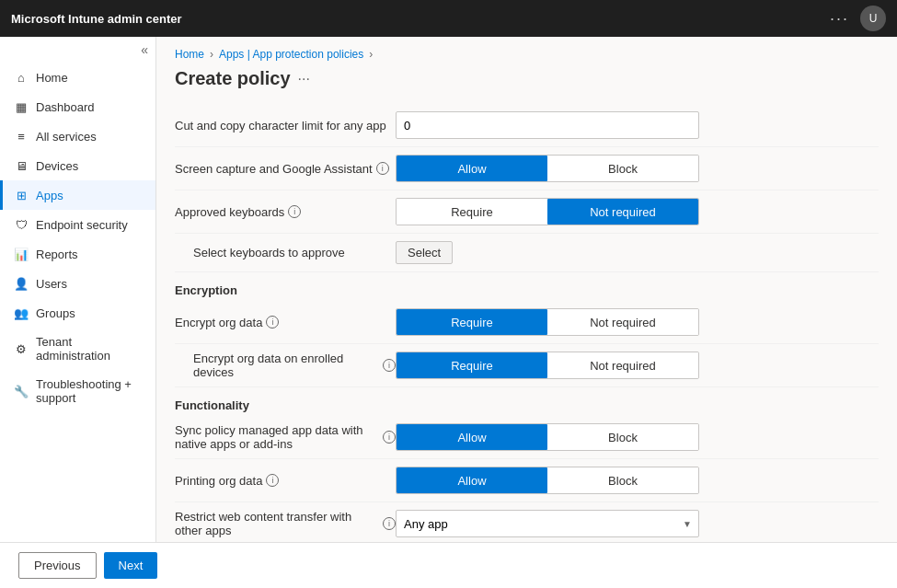  Describe the element at coordinates (547, 437) in the screenshot. I see `sync-policy-toggle: Allow Block` at that location.